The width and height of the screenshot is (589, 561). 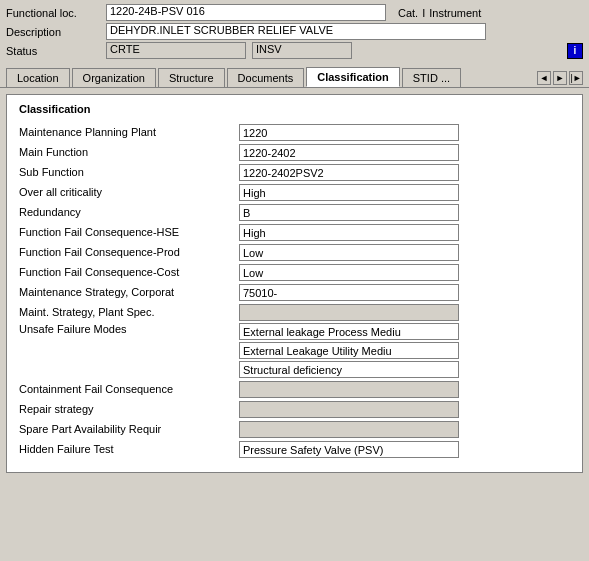 I want to click on description-value: DEHYDR.INLET SCRUBBER RELIEF VALVE, so click(x=296, y=32).